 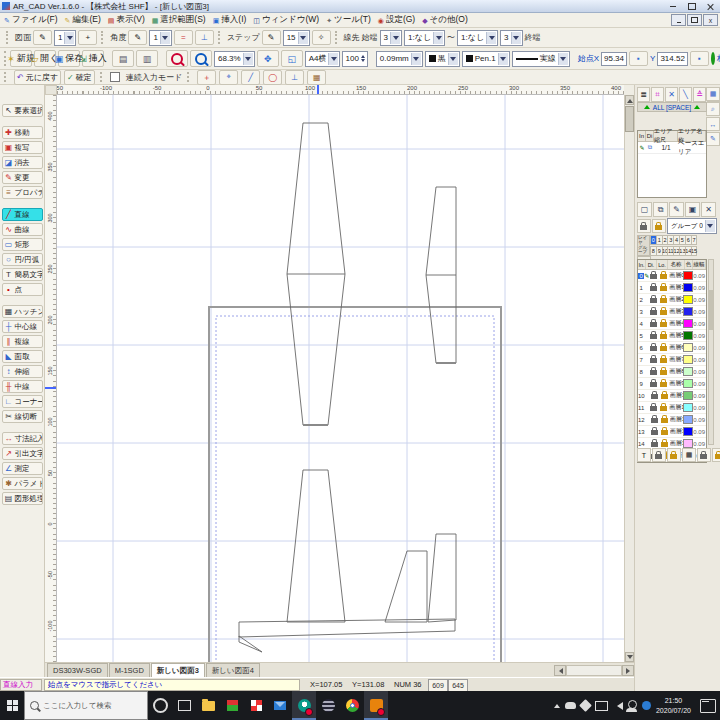 What do you see at coordinates (22, 290) in the screenshot?
I see `tool-point: • 点` at bounding box center [22, 290].